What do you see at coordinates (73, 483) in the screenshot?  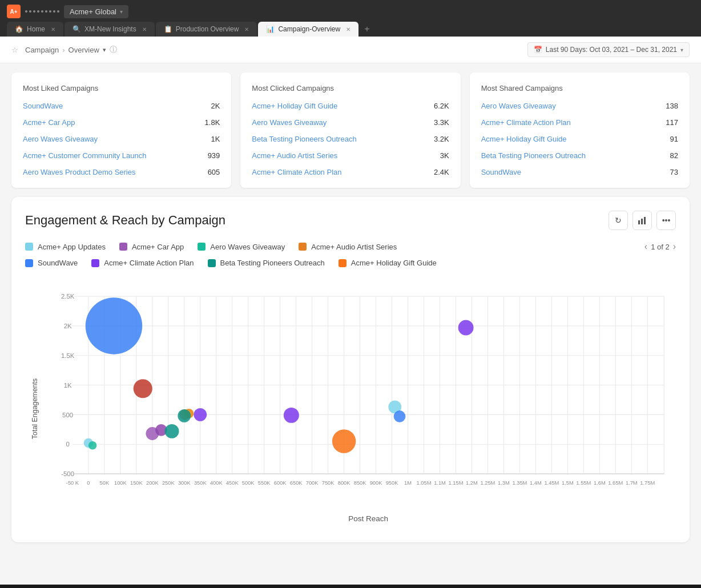 I see `svg-text: -50 K` at bounding box center [73, 483].